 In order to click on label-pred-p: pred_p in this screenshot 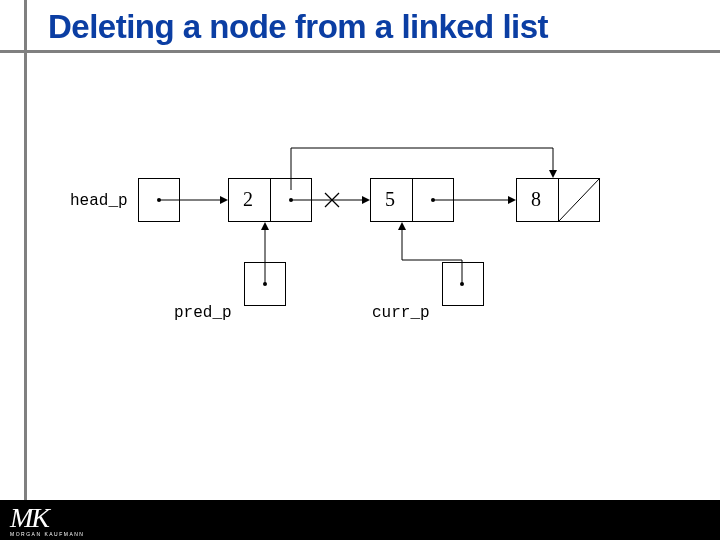, I will do `click(203, 313)`.